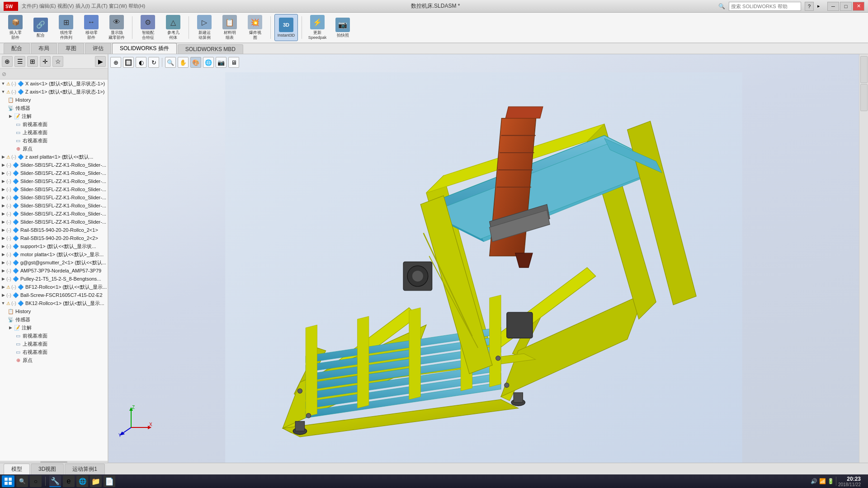 The height and width of the screenshot is (488, 868). Describe the element at coordinates (54, 263) in the screenshot. I see `tree-item-ggmutter: ▶ (-) 🔷 g@gst@gsmutter_2<1> (默认<<默认...` at that location.